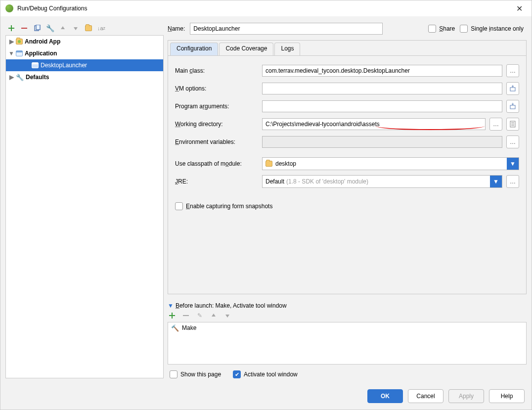  Describe the element at coordinates (287, 49) in the screenshot. I see `tab-logs: Logs` at that location.